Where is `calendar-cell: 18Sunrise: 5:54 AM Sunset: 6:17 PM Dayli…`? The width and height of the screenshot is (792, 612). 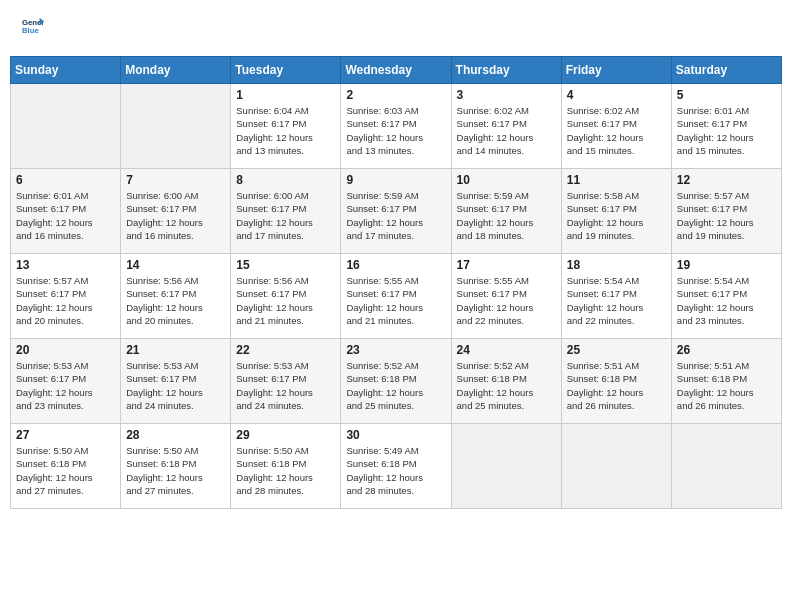
calendar-cell: 18Sunrise: 5:54 AM Sunset: 6:17 PM Dayli… is located at coordinates (616, 296).